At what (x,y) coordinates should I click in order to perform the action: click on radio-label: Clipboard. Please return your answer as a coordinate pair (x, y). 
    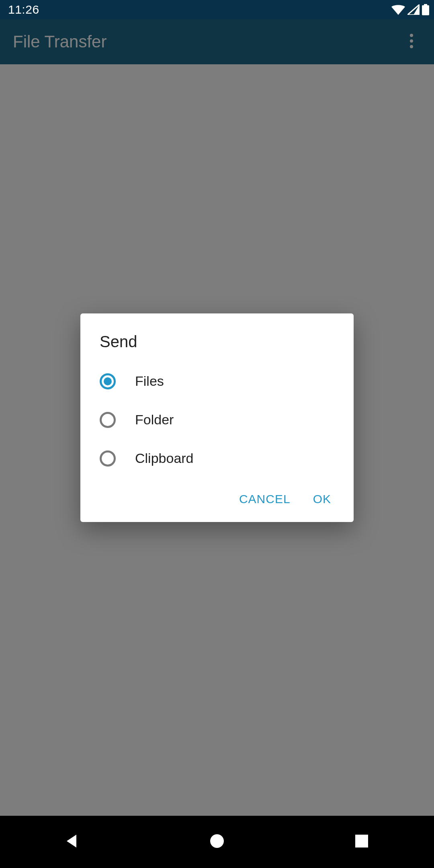
    Looking at the image, I should click on (164, 458).